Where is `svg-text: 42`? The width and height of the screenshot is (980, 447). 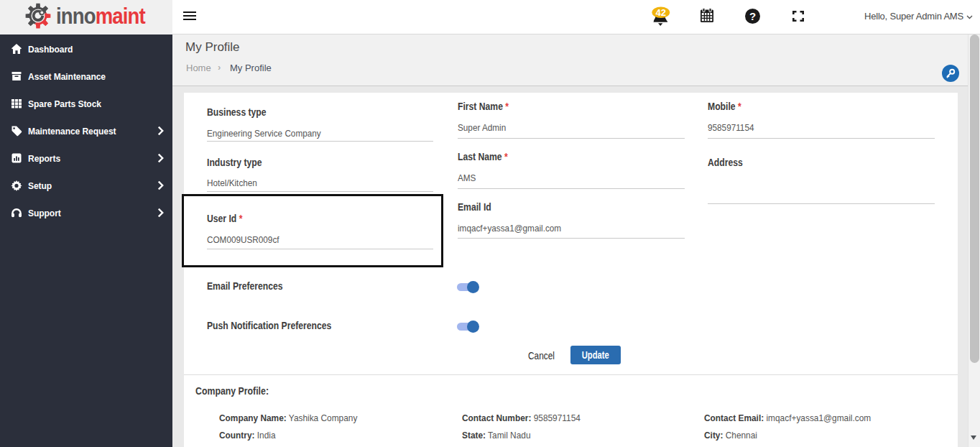 svg-text: 42 is located at coordinates (661, 13).